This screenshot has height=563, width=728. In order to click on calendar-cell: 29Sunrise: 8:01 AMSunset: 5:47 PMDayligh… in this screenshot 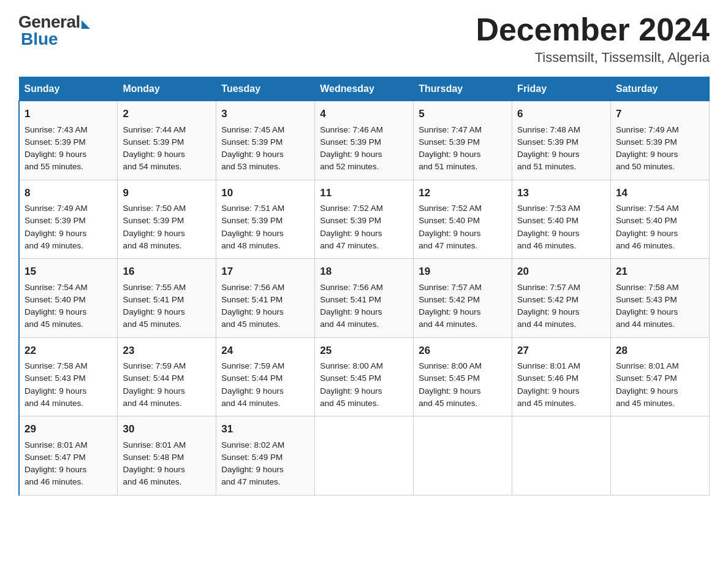, I will do `click(69, 456)`.